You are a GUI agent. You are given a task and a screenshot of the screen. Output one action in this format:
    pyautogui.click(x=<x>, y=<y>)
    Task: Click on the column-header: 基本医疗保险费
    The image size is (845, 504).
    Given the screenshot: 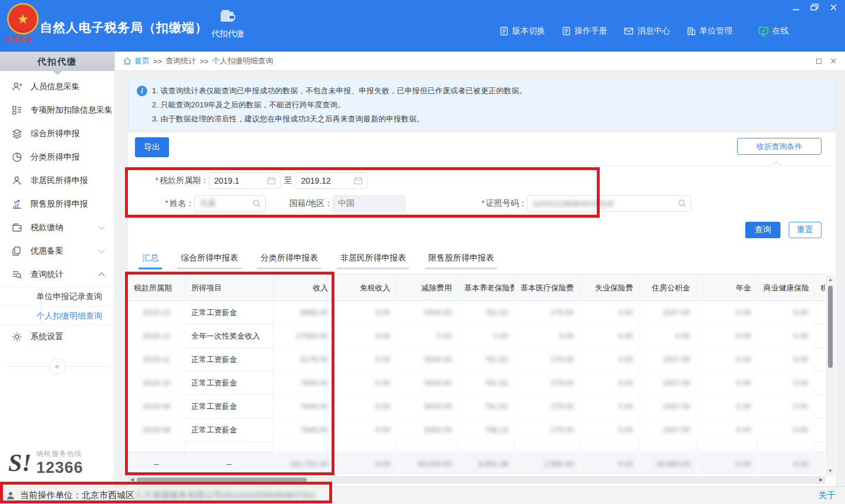 What is the action you would take?
    pyautogui.click(x=547, y=287)
    